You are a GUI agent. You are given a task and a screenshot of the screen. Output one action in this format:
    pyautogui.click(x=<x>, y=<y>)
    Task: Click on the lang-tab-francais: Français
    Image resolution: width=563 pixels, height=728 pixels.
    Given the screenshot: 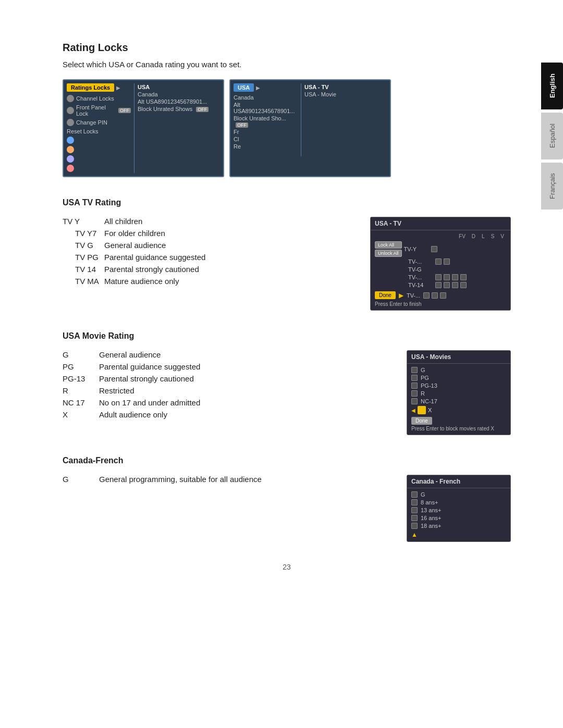 What is the action you would take?
    pyautogui.click(x=552, y=186)
    